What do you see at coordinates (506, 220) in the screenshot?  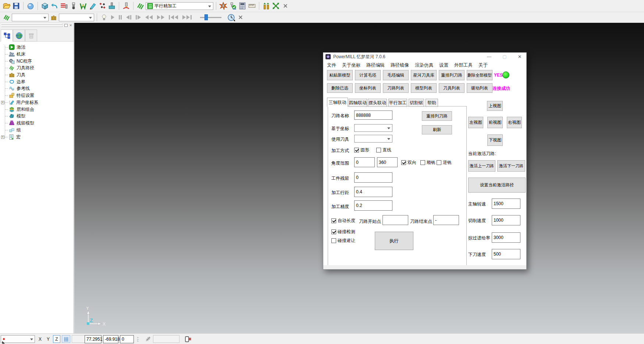 I see `cutting-feed-input` at bounding box center [506, 220].